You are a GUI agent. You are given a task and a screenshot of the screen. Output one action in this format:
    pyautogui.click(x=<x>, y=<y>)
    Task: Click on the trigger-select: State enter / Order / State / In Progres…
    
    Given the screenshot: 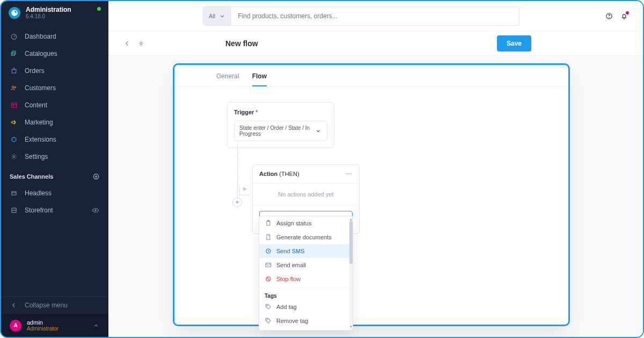 What is the action you would take?
    pyautogui.click(x=281, y=131)
    